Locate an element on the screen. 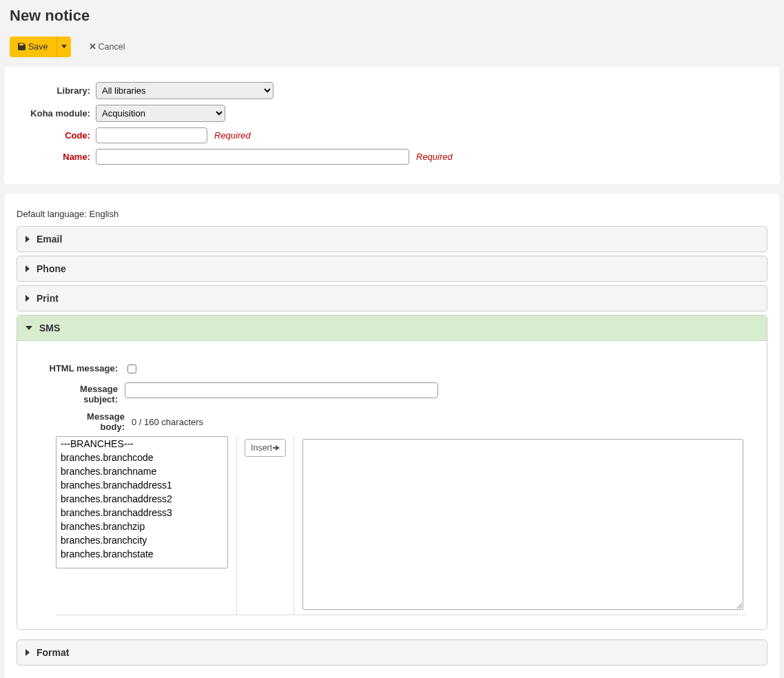 This screenshot has height=678, width=784. accordion-header-email: Email is located at coordinates (392, 239).